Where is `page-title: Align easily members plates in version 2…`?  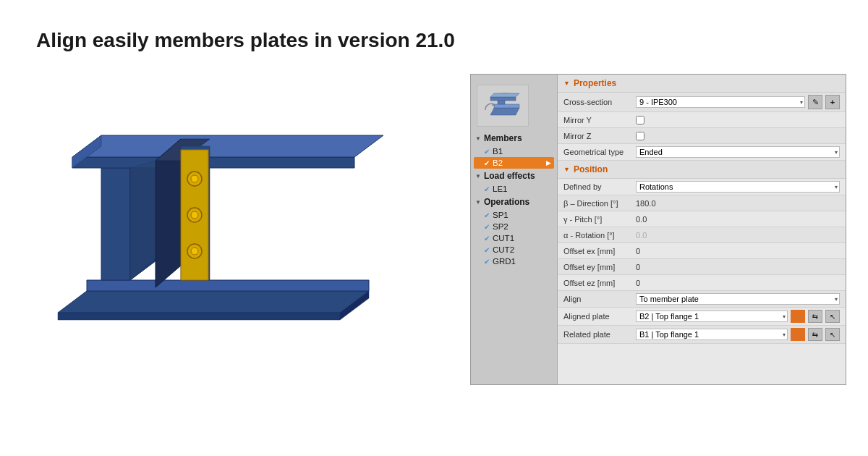
page-title: Align easily members plates in version 2… is located at coordinates (434, 33).